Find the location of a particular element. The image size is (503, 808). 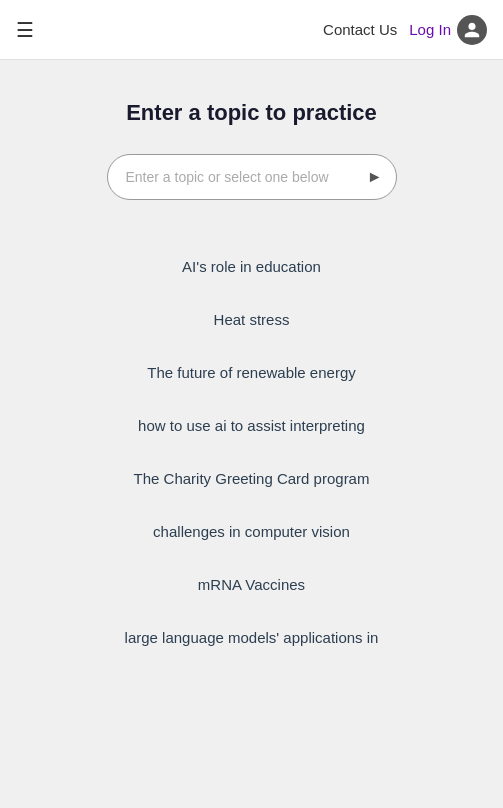

hamburger-menu-icon: ☰ is located at coordinates (25, 30).